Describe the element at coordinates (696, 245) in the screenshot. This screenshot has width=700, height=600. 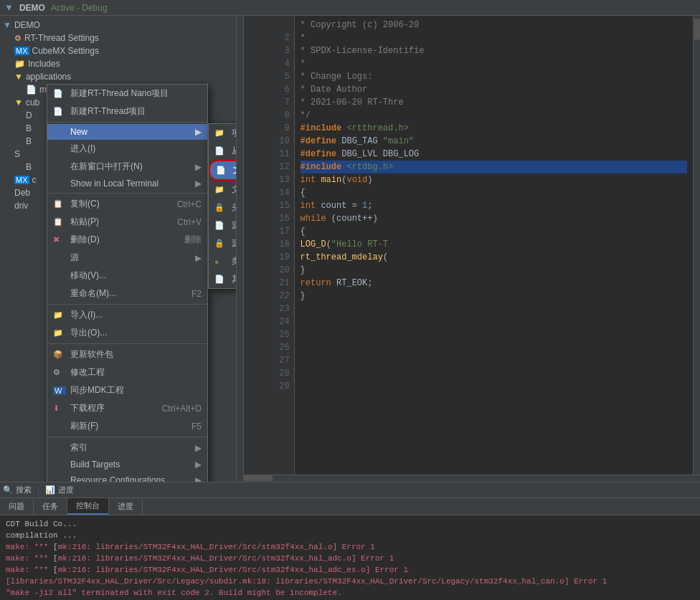
I see `code-scrollbar-v` at that location.